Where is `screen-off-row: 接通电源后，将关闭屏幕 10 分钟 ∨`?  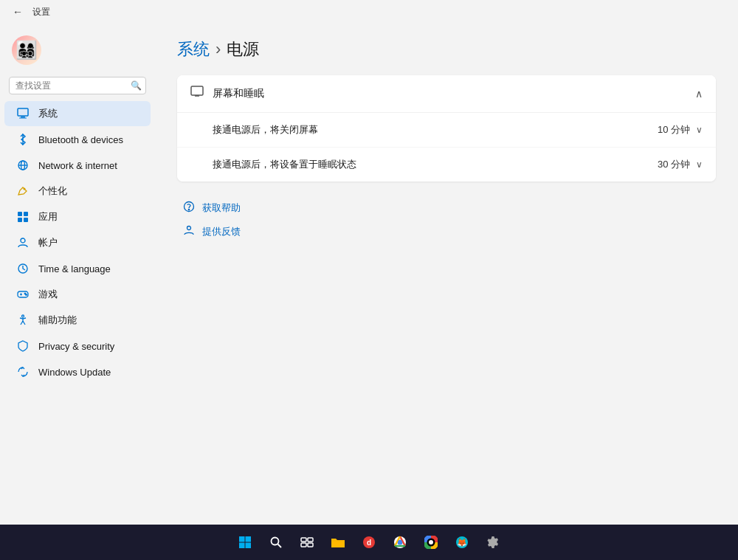 screen-off-row: 接通电源后，将关闭屏幕 10 分钟 ∨ is located at coordinates (446, 130).